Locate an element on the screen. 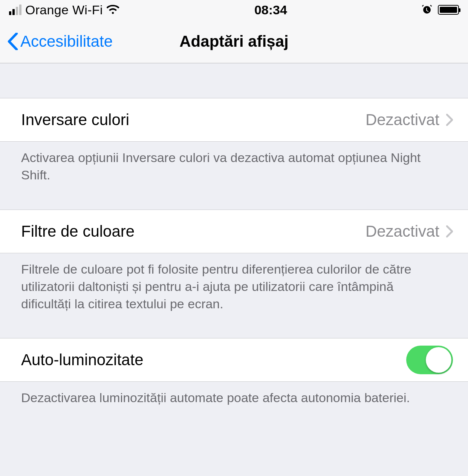 This screenshot has width=468, height=476. wifi-icon is located at coordinates (113, 10).